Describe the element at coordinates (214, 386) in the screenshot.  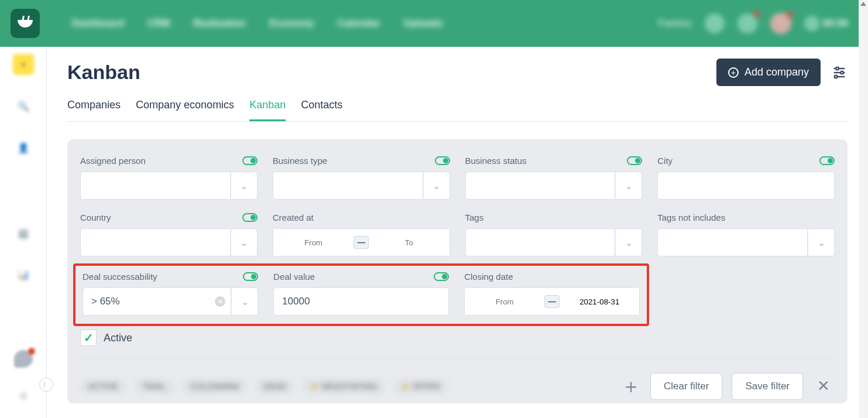
I see `status-tag: COLDWARM` at that location.